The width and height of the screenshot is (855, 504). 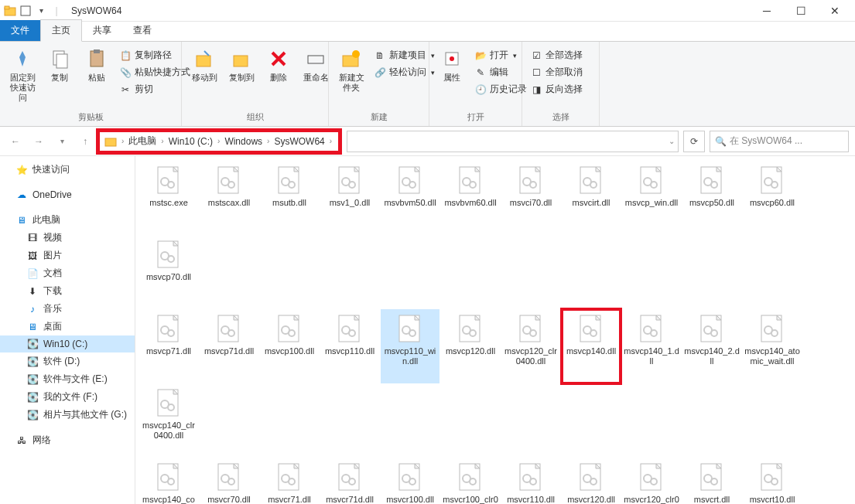 I want to click on file-item: msvcp71.dll, so click(x=169, y=346).